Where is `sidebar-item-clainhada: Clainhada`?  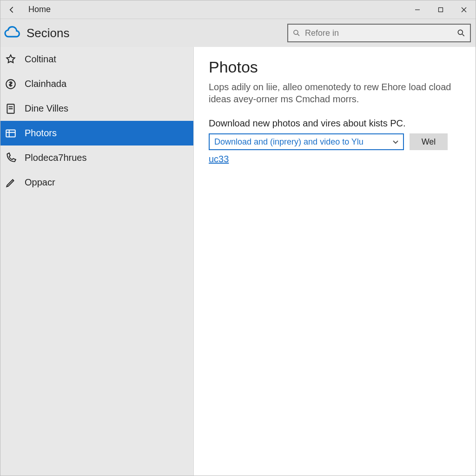 sidebar-item-clainhada: Clainhada is located at coordinates (97, 84).